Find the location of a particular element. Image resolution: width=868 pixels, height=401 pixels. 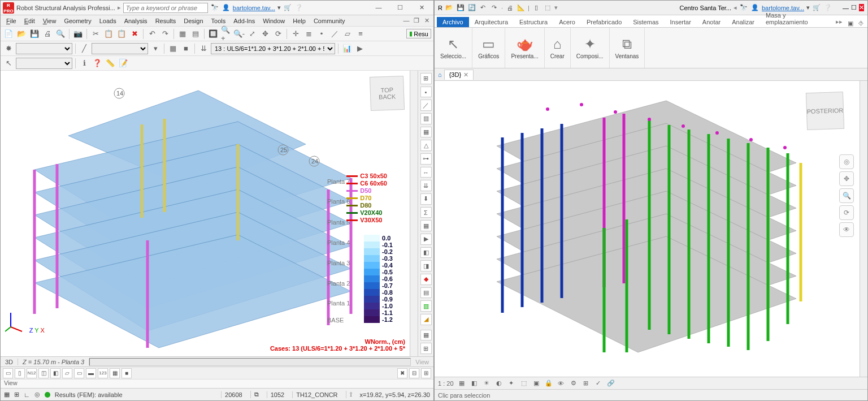

menu-window: Window is located at coordinates (274, 21).